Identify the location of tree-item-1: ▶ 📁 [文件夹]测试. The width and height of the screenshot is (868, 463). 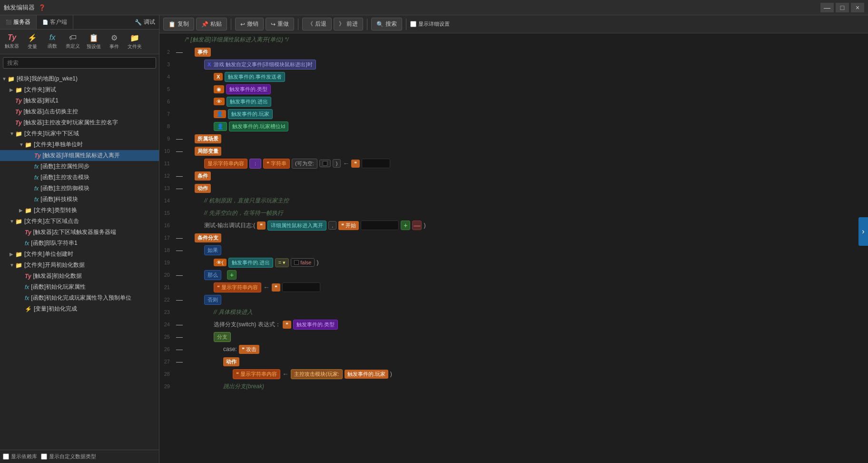
(79, 90).